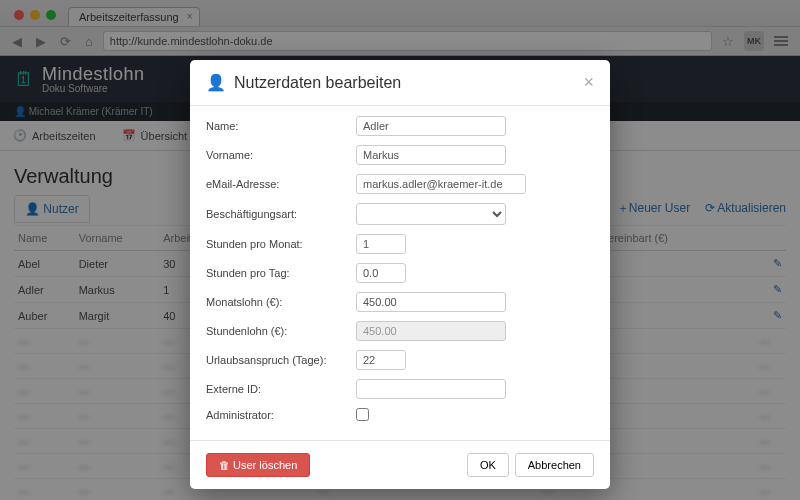 The height and width of the screenshot is (500, 800). I want to click on label-spt: Stunden pro Tag:, so click(281, 273).